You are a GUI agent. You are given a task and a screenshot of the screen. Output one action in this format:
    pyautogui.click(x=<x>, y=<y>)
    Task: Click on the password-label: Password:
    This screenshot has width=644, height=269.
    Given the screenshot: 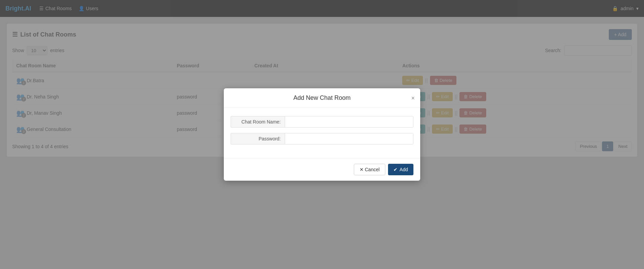 What is the action you would take?
    pyautogui.click(x=258, y=139)
    